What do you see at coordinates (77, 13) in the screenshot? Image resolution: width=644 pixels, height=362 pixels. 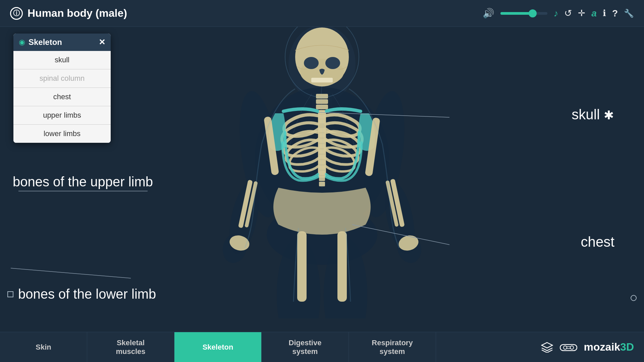 I see `app-title: Human body (male)` at bounding box center [77, 13].